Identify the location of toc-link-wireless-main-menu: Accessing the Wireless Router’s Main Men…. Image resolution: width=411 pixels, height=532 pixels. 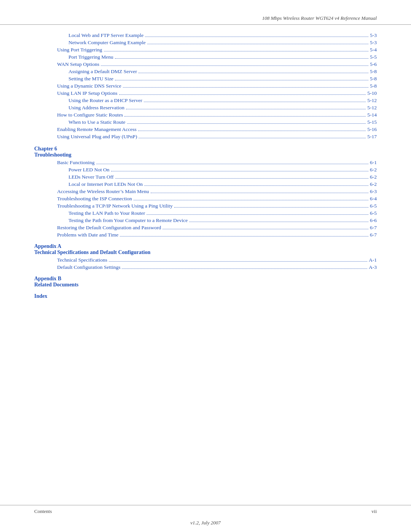
(103, 192).